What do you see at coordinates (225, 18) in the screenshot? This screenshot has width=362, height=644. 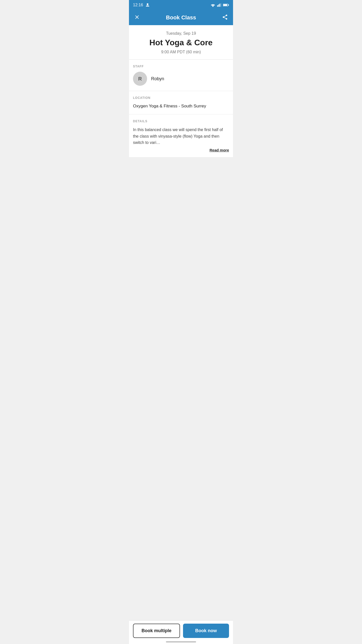 I see `share-button` at bounding box center [225, 18].